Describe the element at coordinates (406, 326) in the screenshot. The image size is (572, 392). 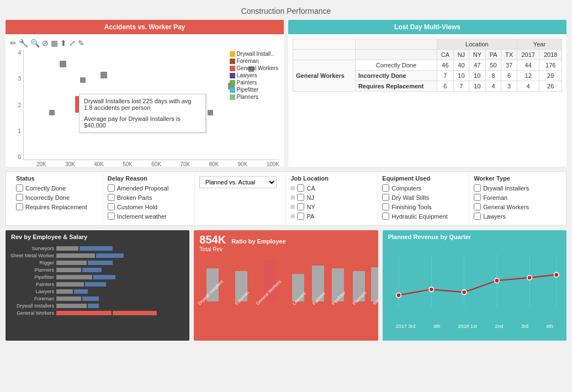
I see `xaxis-2017-3rd: 2017 3rd` at that location.